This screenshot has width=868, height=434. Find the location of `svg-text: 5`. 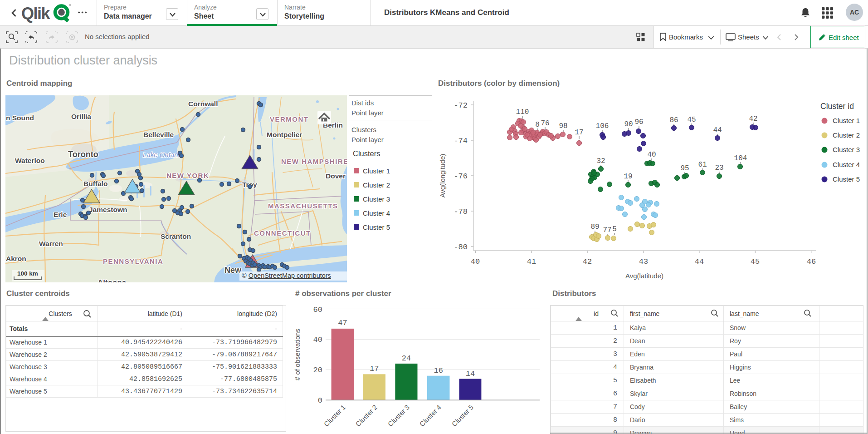

svg-text: 5 is located at coordinates (614, 229).